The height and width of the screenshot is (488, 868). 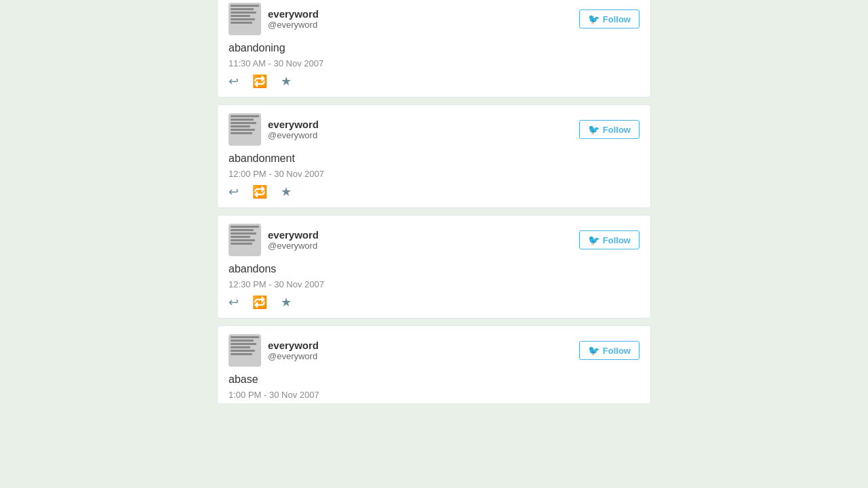 I want to click on tweet-time-2: 12:30 PM - 30 Nov 2007, so click(x=434, y=285).